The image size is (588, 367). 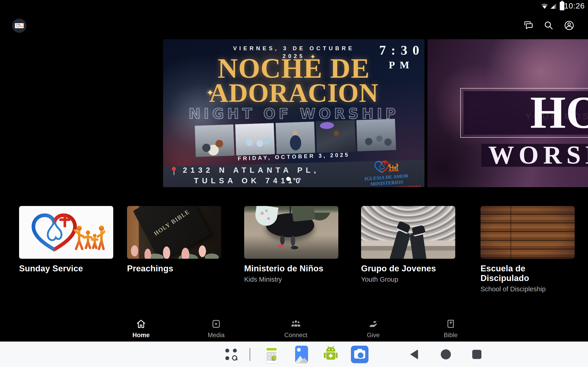 I want to click on nav-item-give: Give, so click(x=373, y=328).